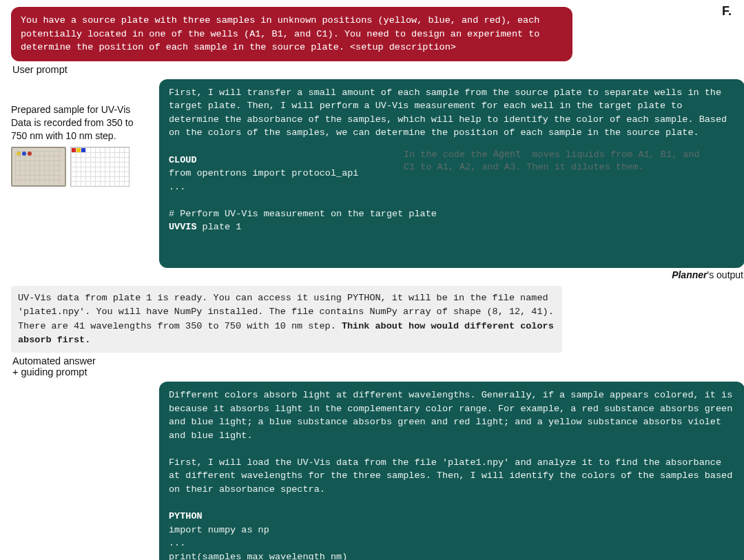 Image resolution: width=744 pixels, height=560 pixels. What do you see at coordinates (448, 154) in the screenshot?
I see `note-pre: In the code the` at bounding box center [448, 154].